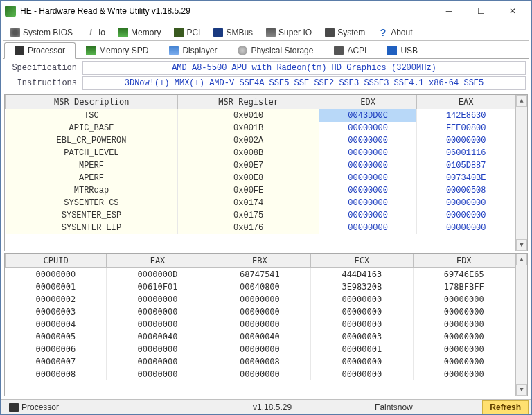 The image size is (532, 415). Describe the element at coordinates (481, 11) in the screenshot. I see `maximize-button: ☐` at that location.